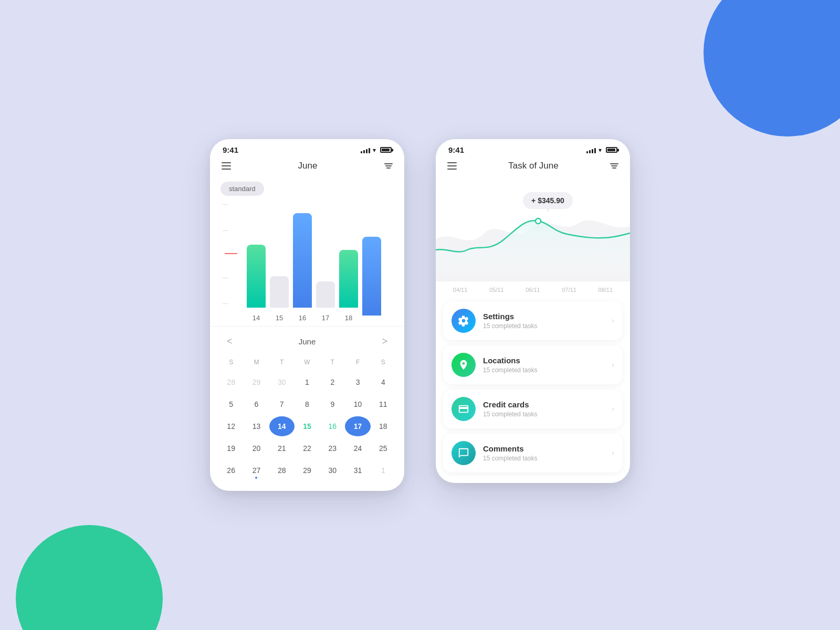 The image size is (840, 630). What do you see at coordinates (383, 382) in the screenshot?
I see `cal-cell-4: 4` at bounding box center [383, 382].